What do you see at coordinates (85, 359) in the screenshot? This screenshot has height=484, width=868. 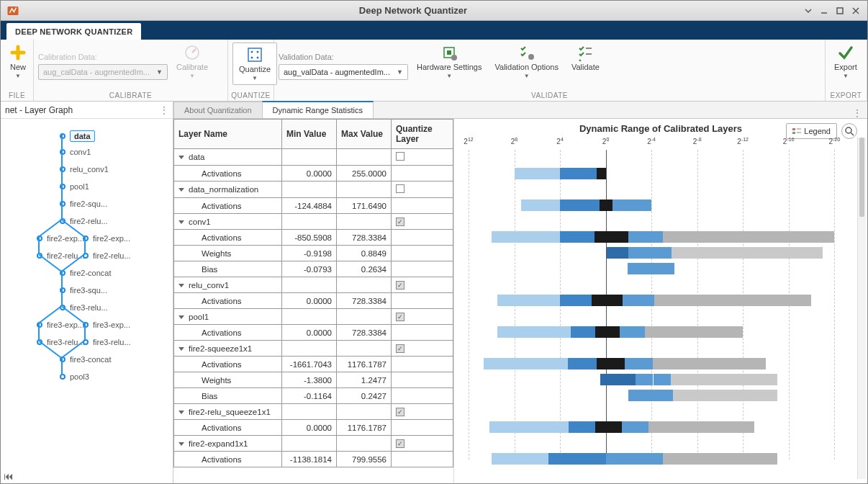 I see `graph-node: fire3-concat` at bounding box center [85, 359].